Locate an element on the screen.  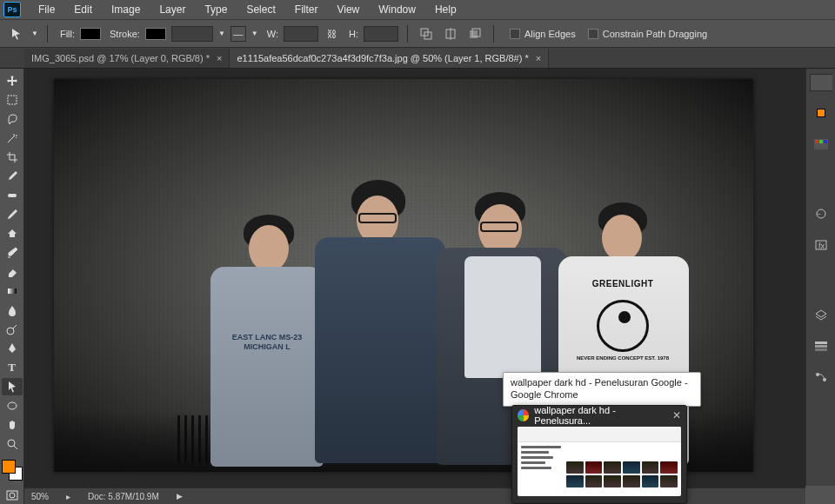
thumbnail-title: wallpaper dark hd - Penelusura... is located at coordinates (600, 415).